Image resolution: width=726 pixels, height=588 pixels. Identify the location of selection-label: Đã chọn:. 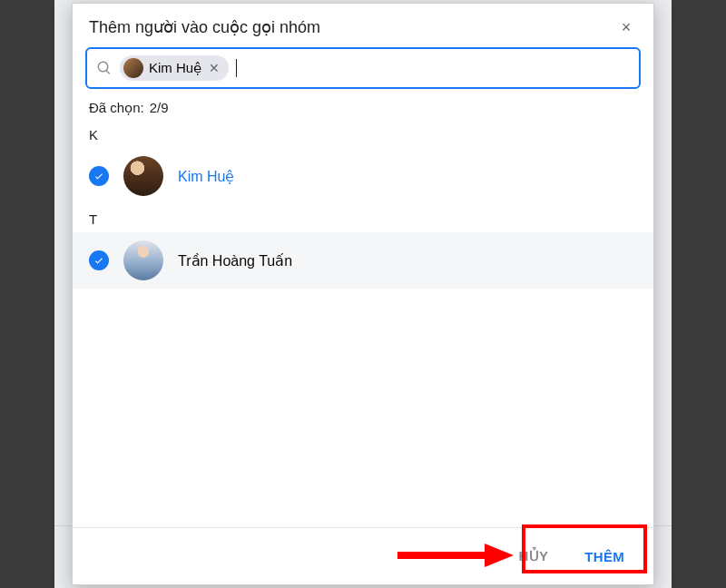
(116, 108).